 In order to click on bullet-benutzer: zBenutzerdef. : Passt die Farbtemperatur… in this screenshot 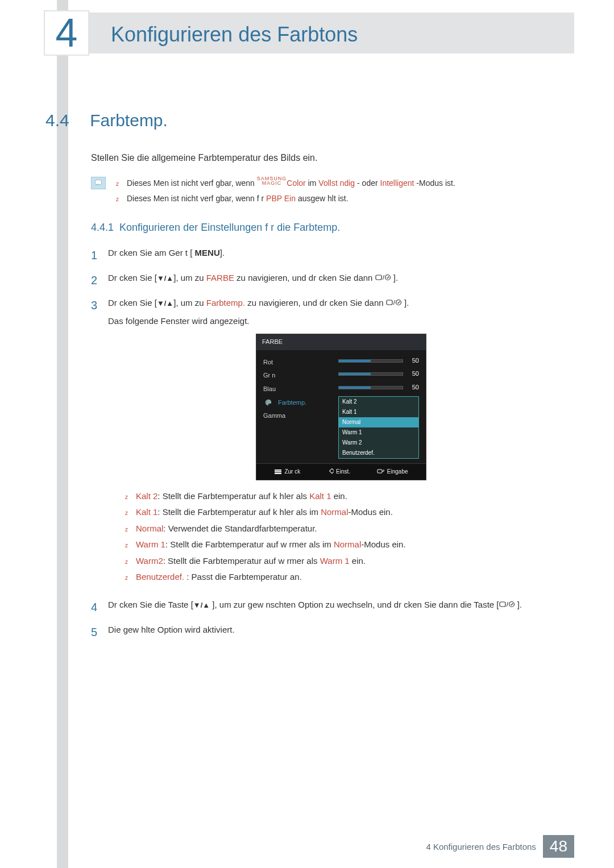, I will do `click(350, 578)`.